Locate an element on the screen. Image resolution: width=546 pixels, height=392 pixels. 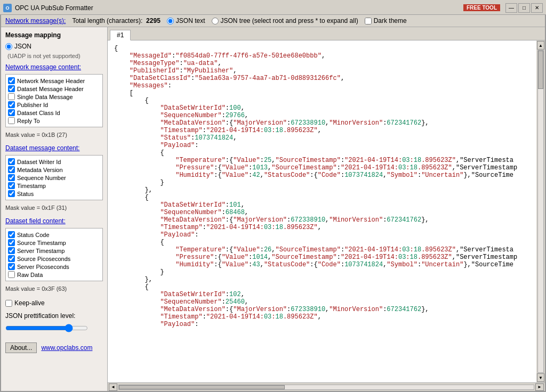
json-level-label: JSON prettification level: is located at coordinates (54, 316).